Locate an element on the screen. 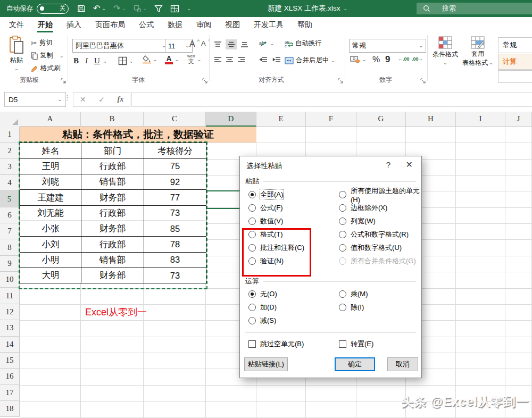 The width and height of the screenshot is (532, 418). clipboard-dialog-launcher is located at coordinates (63, 81).